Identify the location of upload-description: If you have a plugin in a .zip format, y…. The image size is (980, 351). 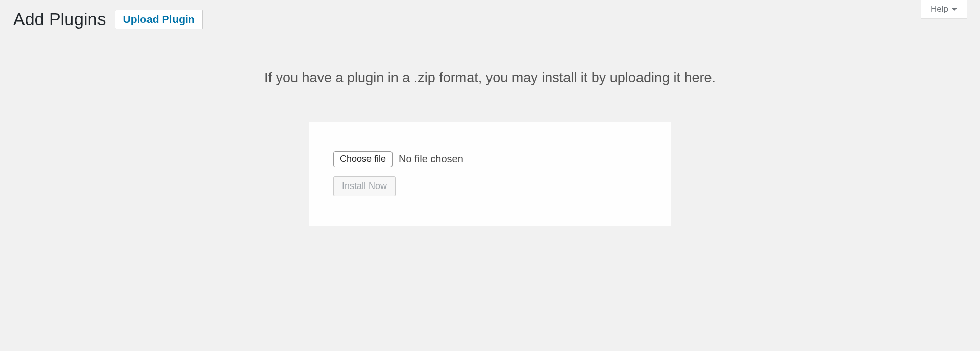
(490, 78).